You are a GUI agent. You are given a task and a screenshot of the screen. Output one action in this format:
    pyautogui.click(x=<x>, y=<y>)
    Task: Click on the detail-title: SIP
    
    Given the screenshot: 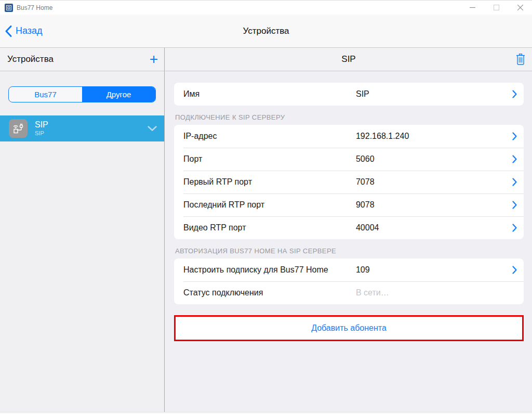 What is the action you would take?
    pyautogui.click(x=349, y=59)
    